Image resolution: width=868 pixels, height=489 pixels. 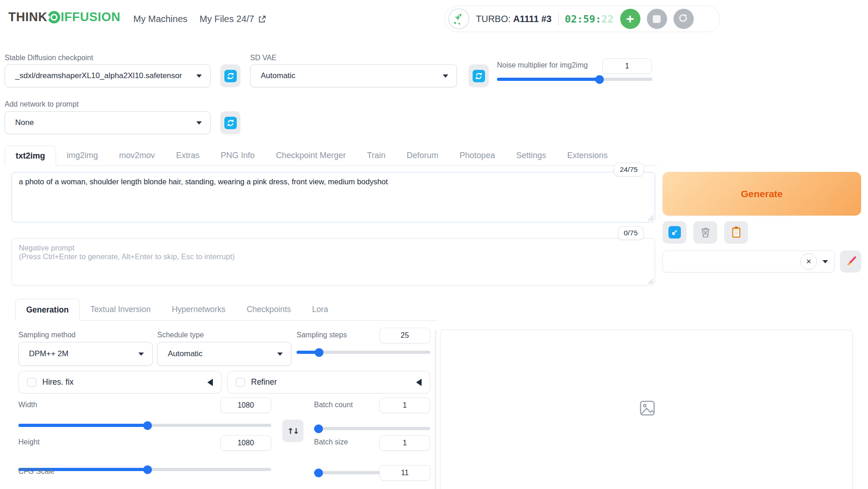 What do you see at coordinates (436, 409) in the screenshot?
I see `column-resize-handle` at bounding box center [436, 409].